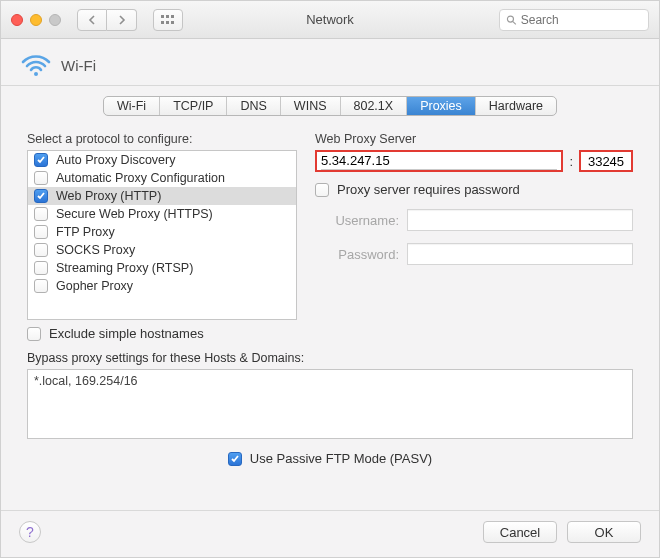 This screenshot has height=558, width=660. I want to click on grid-icon, so click(168, 20).